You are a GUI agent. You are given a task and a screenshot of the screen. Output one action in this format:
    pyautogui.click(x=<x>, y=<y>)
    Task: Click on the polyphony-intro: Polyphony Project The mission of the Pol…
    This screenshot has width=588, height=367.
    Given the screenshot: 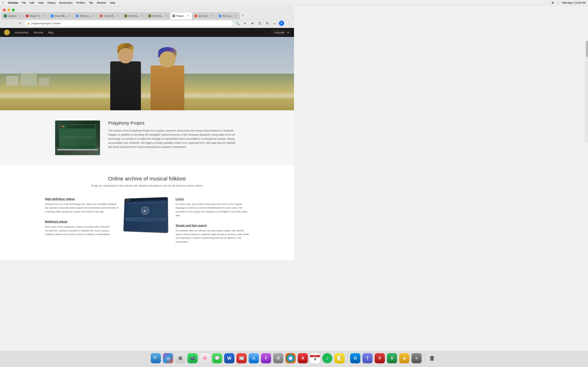 What is the action you would take?
    pyautogui.click(x=147, y=138)
    